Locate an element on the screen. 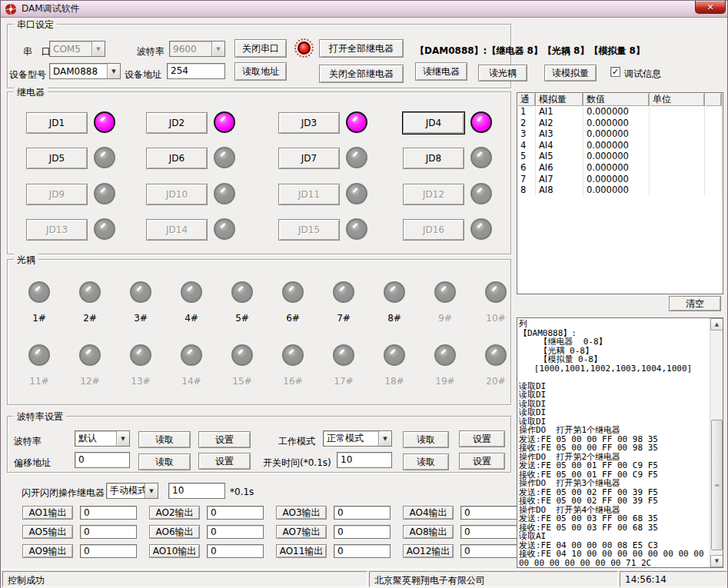 This screenshot has height=588, width=728. relay-button-jd8: JD8 is located at coordinates (434, 158).